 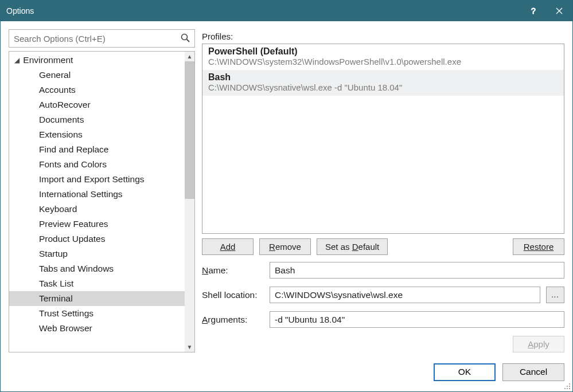 What do you see at coordinates (97, 105) in the screenshot?
I see `tree-item-autorecover: AutoRecover` at bounding box center [97, 105].